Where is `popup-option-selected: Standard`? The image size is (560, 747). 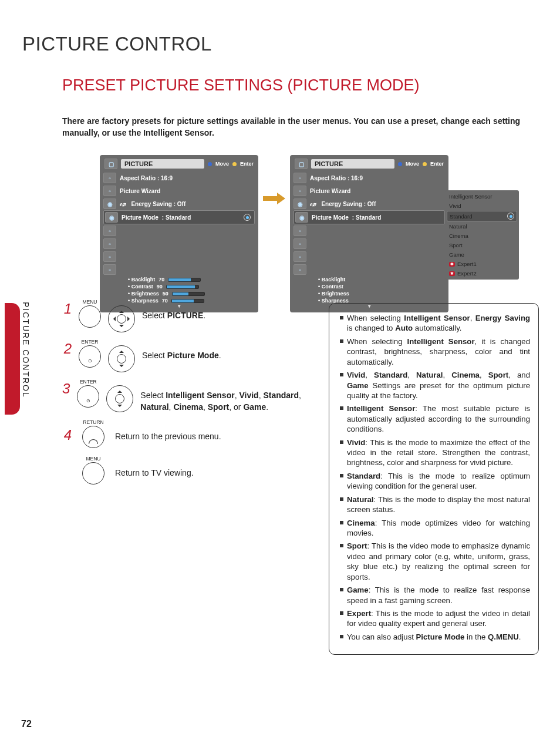
popup-option-selected: Standard is located at coordinates (482, 216).